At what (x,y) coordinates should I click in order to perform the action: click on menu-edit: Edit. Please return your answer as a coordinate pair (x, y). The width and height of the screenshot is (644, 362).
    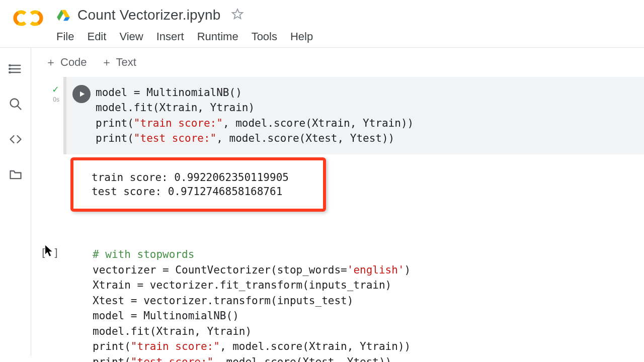
    Looking at the image, I should click on (97, 37).